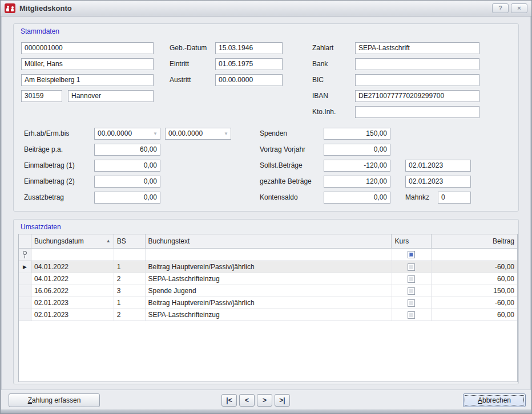 The width and height of the screenshot is (532, 414). What do you see at coordinates (40, 31) in the screenshot?
I see `stammdaten-group-title: Stammdaten` at bounding box center [40, 31].